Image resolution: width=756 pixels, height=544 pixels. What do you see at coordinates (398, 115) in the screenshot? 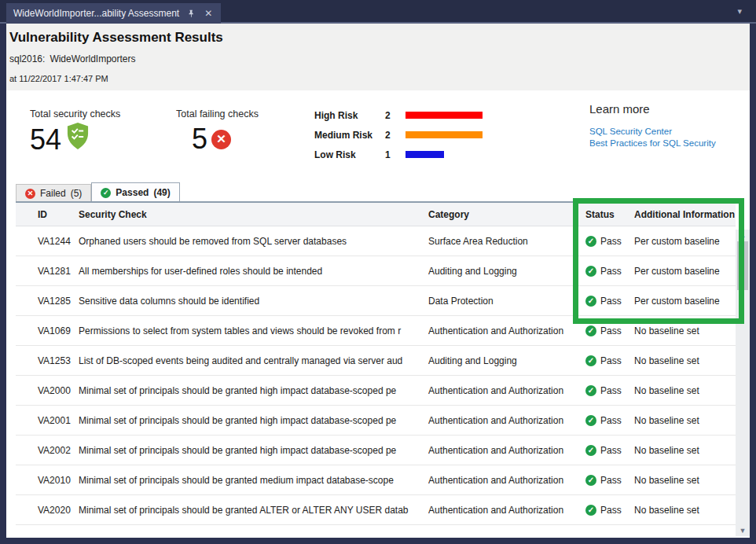
I see `risk-row: High Risk2` at bounding box center [398, 115].